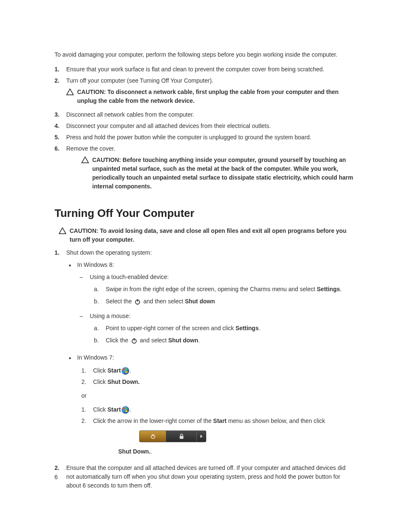 Image resolution: width=400 pixels, height=532 pixels. I want to click on caution-text: CAUTION: To disconnect a network cable, …, so click(216, 96).